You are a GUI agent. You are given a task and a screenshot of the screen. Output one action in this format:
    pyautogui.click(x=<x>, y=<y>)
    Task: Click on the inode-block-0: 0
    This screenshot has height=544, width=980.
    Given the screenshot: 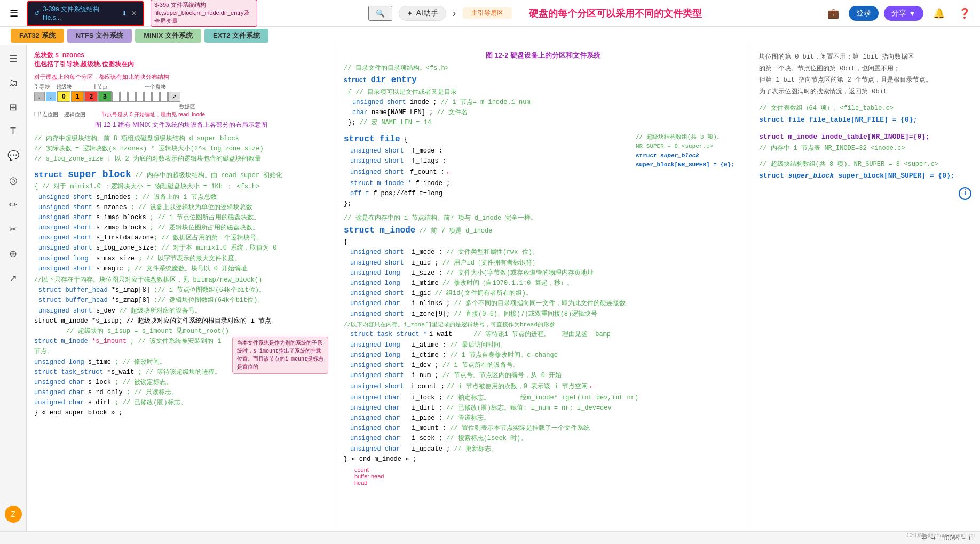 What is the action you would take?
    pyautogui.click(x=64, y=97)
    